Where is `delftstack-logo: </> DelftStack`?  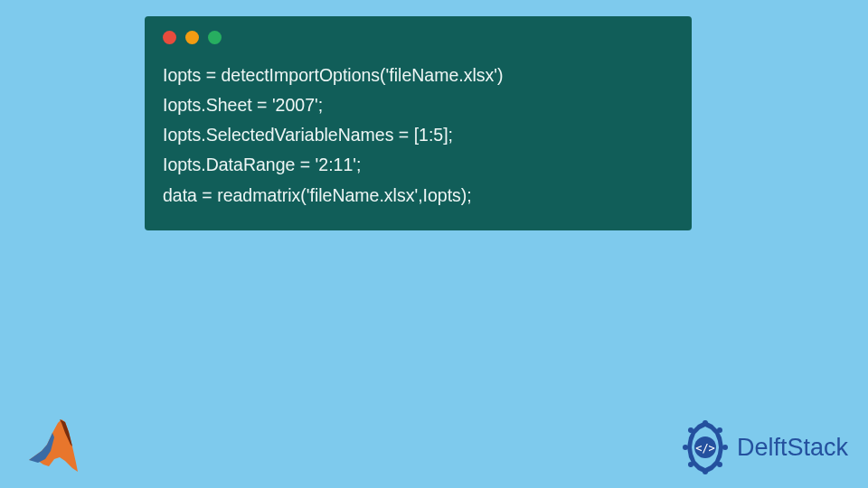
delftstack-logo: </> DelftStack is located at coordinates (763, 447).